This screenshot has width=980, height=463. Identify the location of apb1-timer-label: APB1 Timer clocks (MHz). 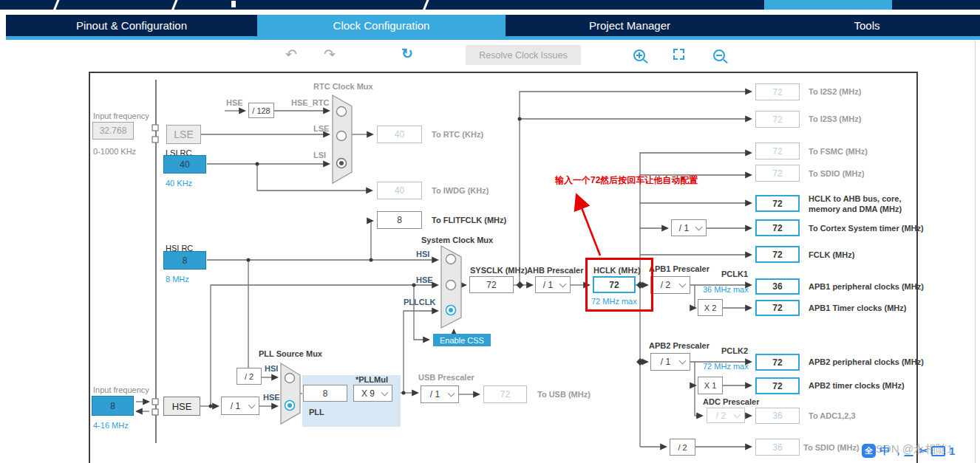
(857, 308).